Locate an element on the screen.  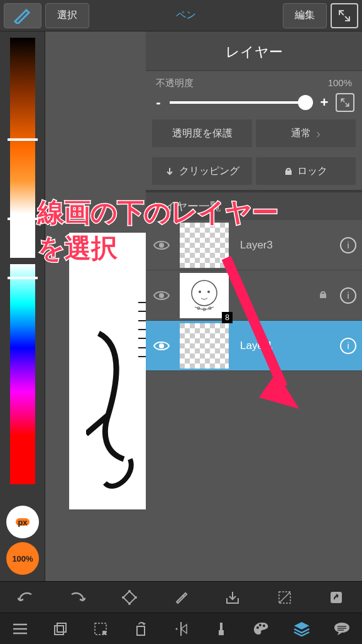
menu-button is located at coordinates (20, 629).